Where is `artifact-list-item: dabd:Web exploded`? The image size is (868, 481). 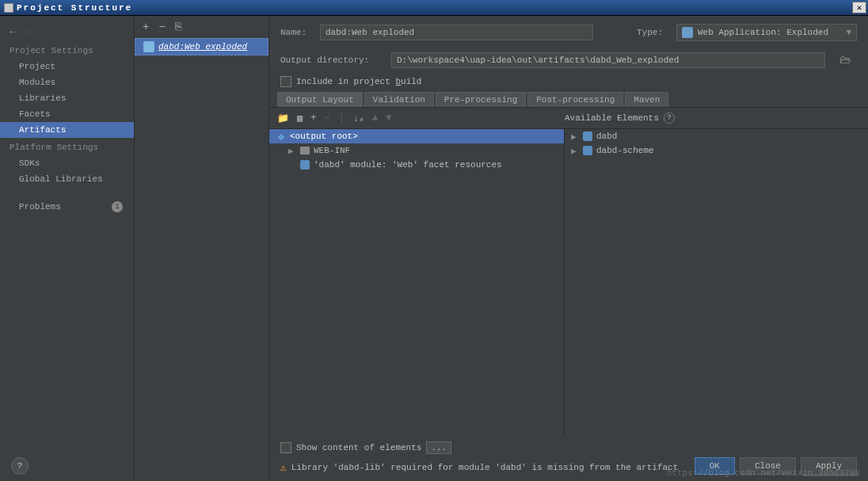 artifact-list-item: dabd:Web exploded is located at coordinates (201, 47).